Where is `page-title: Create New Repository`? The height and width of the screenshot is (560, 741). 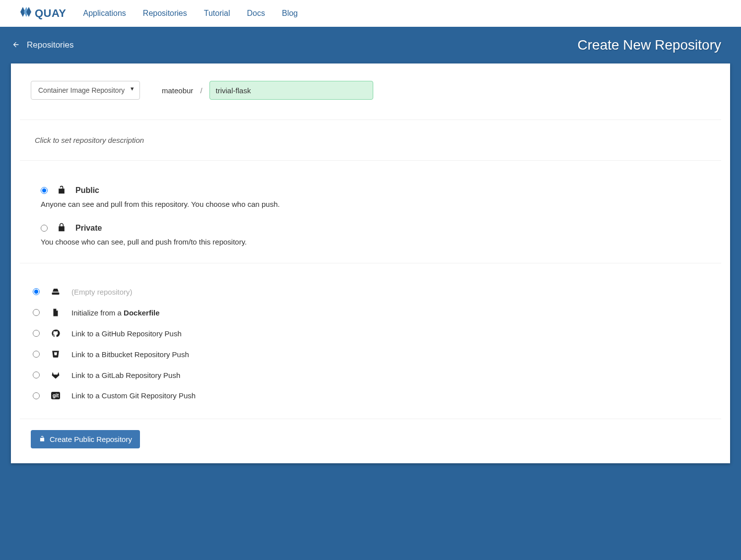
page-title: Create New Repository is located at coordinates (649, 45).